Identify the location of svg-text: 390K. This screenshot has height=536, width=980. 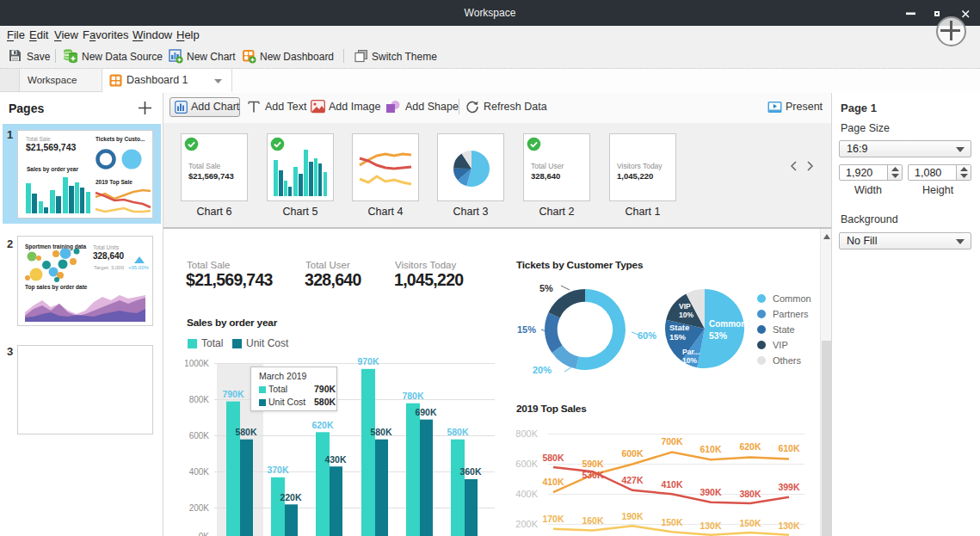
(711, 492).